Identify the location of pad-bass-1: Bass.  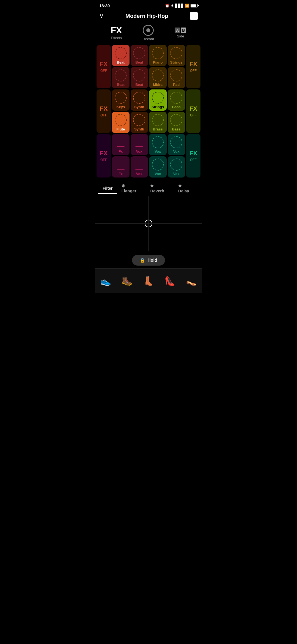
(177, 100).